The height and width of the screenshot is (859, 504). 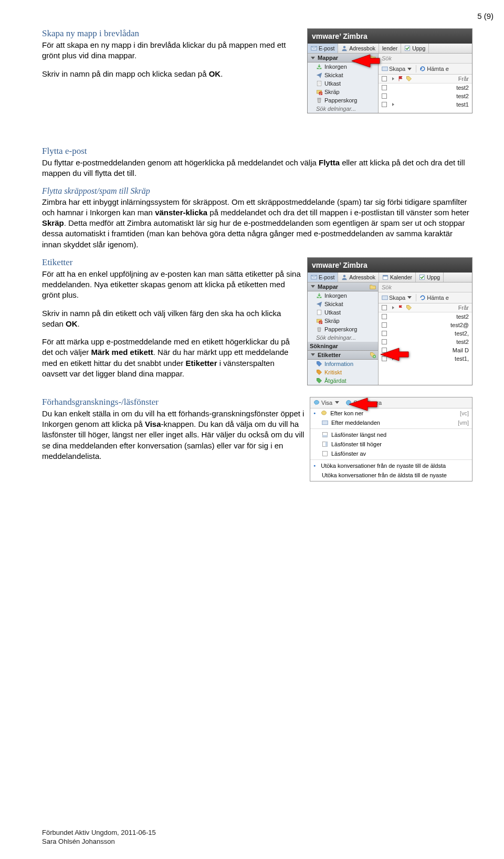 I want to click on heading-skrappost: Flytta skräppost/spam till Skräp, so click(x=257, y=191).